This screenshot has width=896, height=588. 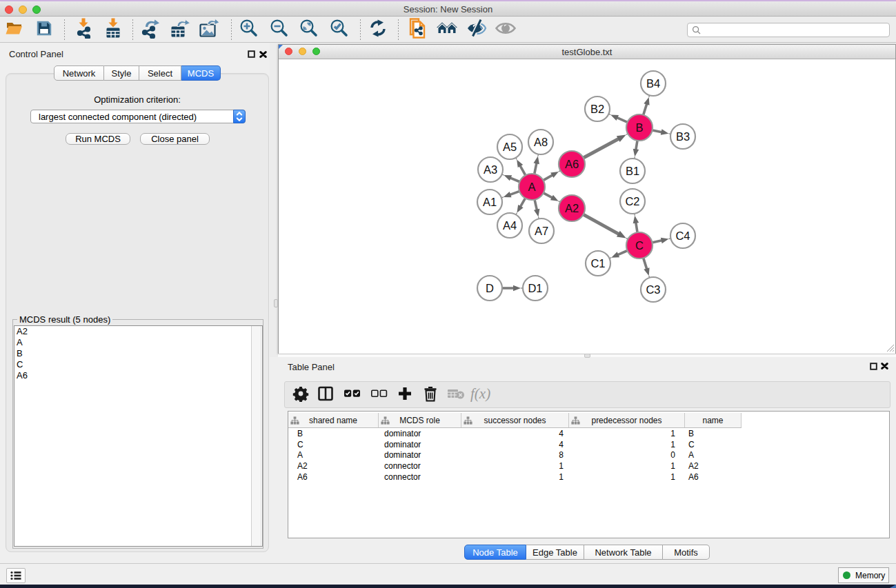 I want to click on tab-style: Style, so click(x=121, y=73).